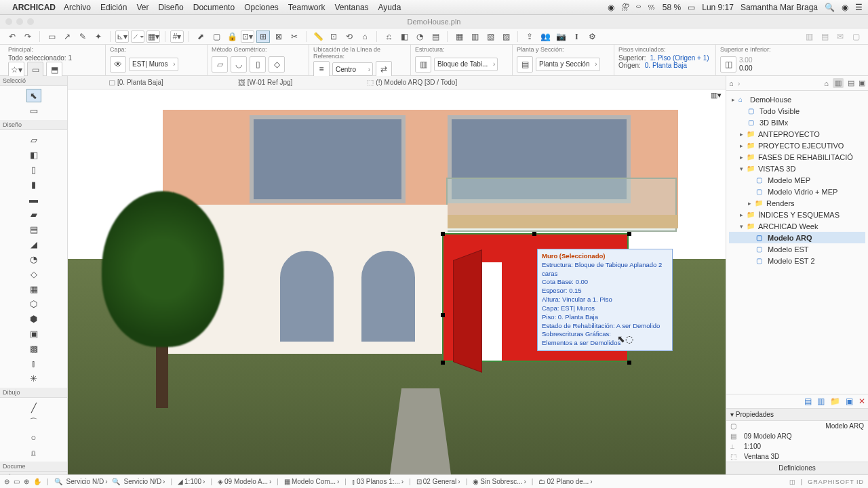 This screenshot has width=868, height=488. I want to click on menu-edicion: Edición, so click(114, 7).